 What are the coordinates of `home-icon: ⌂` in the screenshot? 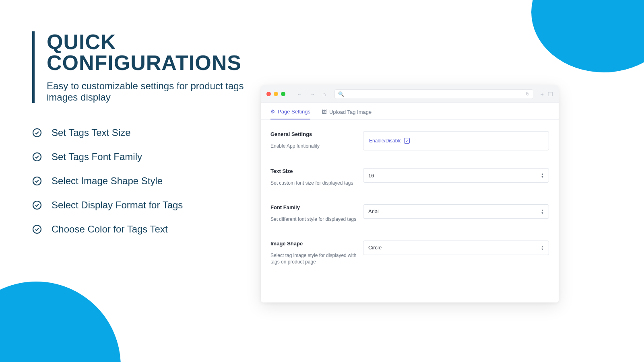 It's located at (324, 94).